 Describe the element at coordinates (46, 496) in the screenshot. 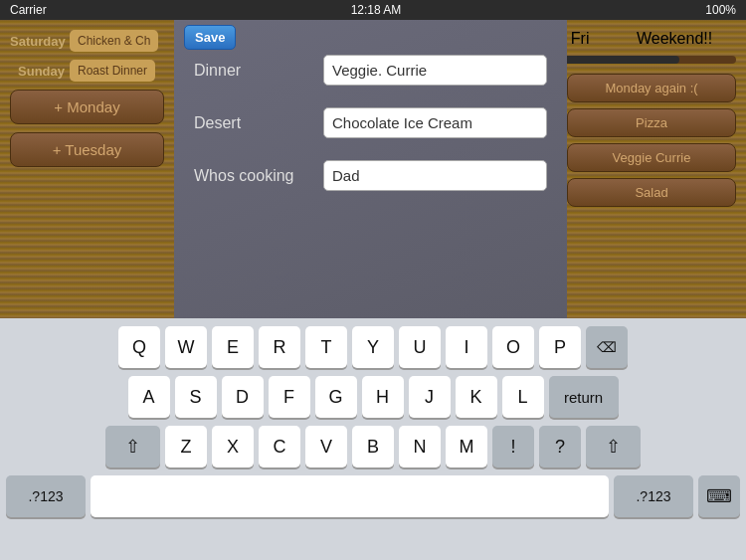

I see `key-symbols-left: .?123` at that location.